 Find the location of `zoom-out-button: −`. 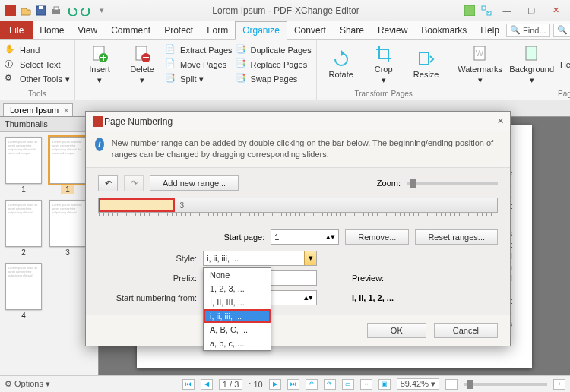

zoom-out-button: − is located at coordinates (451, 384).